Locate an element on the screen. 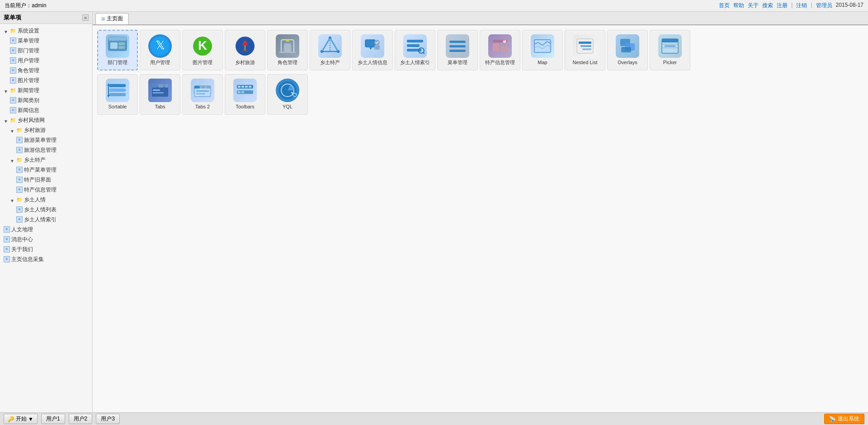 Image resolution: width=868 pixels, height=425 pixels. bottom-bar: 🔑 开始 ▼ 用户1 用户2 用户3 📡 退出系统 is located at coordinates (434, 419).